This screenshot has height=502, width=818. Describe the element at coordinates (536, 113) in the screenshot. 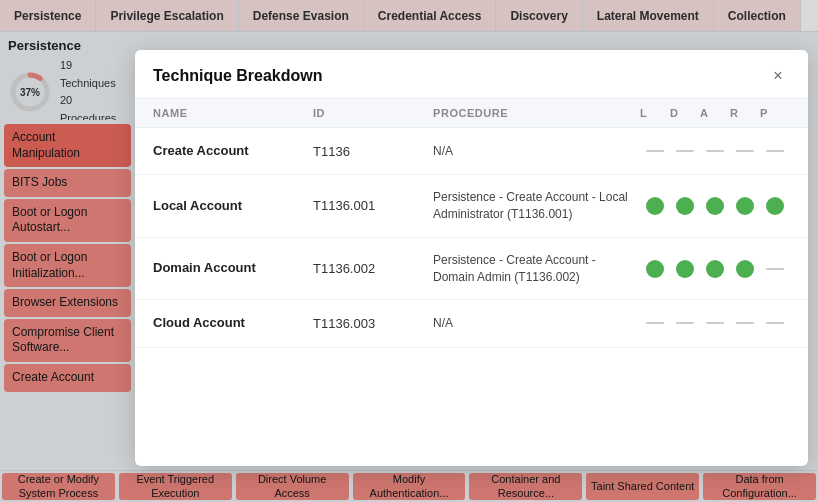

I see `col-header-procedure: PROCEDURE` at that location.